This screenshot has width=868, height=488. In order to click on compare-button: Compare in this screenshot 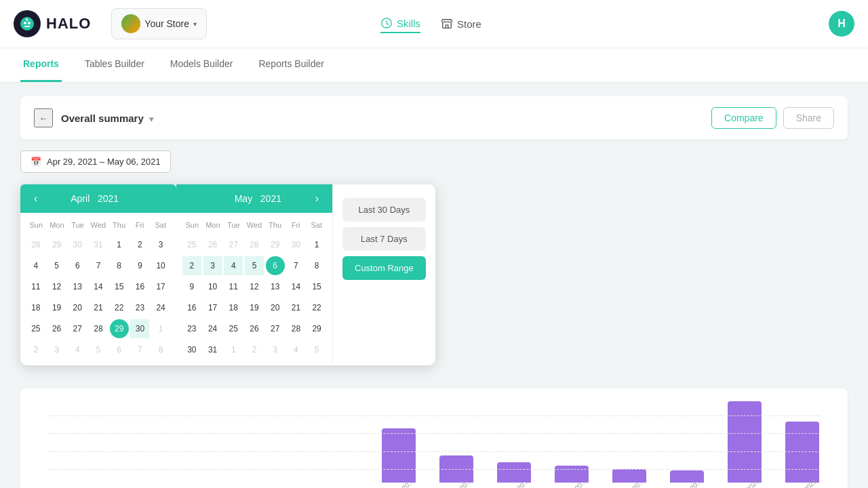, I will do `click(744, 118)`.